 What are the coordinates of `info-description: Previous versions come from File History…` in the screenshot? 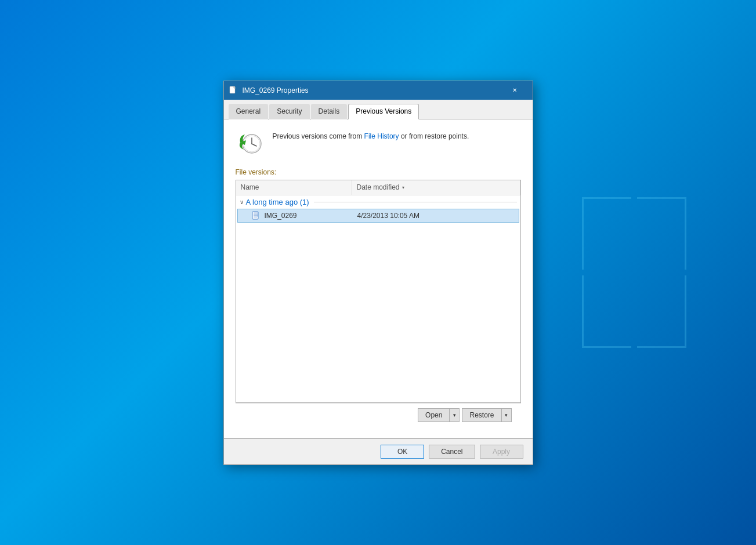 It's located at (371, 135).